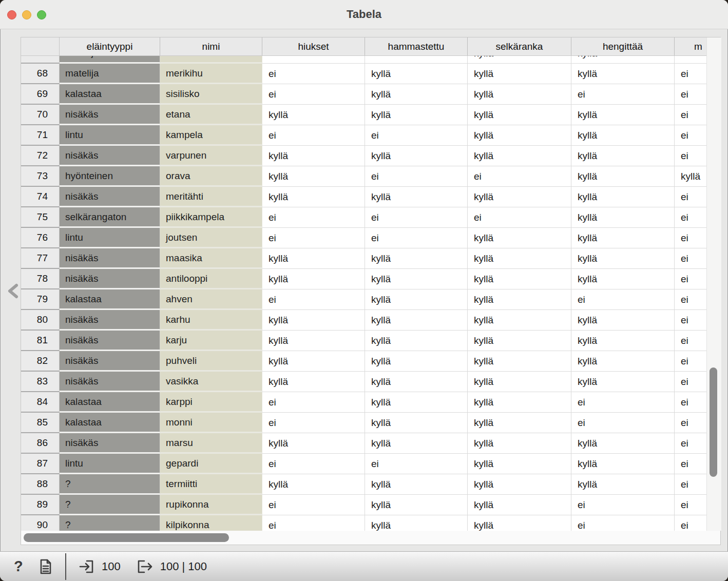  I want to click on animal-name-cell: marsu, so click(212, 443).